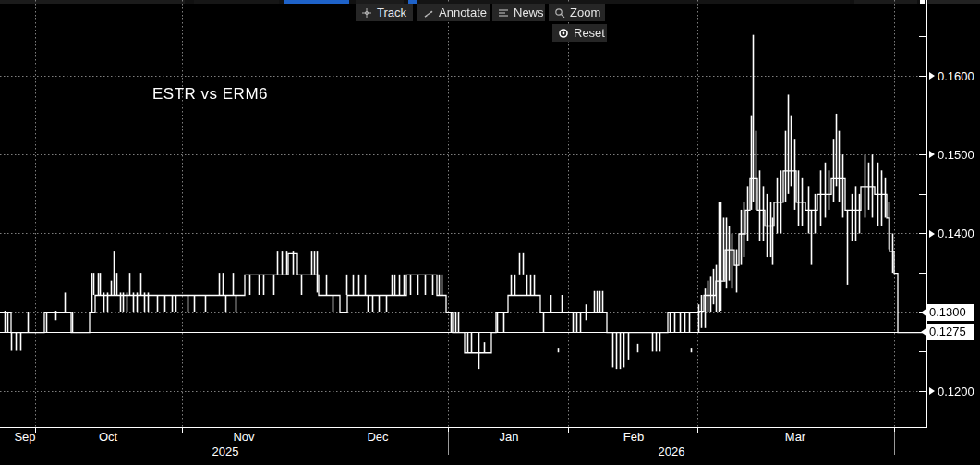 The image size is (980, 465). I want to click on x-axis-month-label: Sep, so click(24, 436).